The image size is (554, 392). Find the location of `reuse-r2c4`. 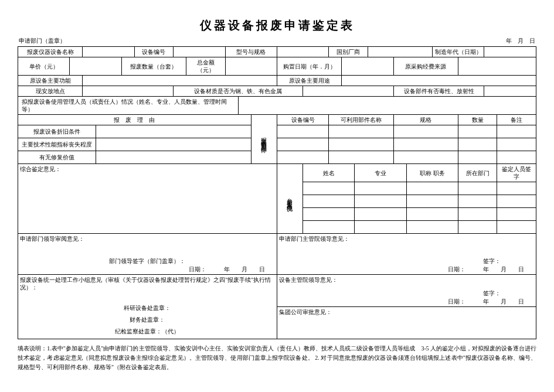

reuse-r2c4 is located at coordinates (478, 145).